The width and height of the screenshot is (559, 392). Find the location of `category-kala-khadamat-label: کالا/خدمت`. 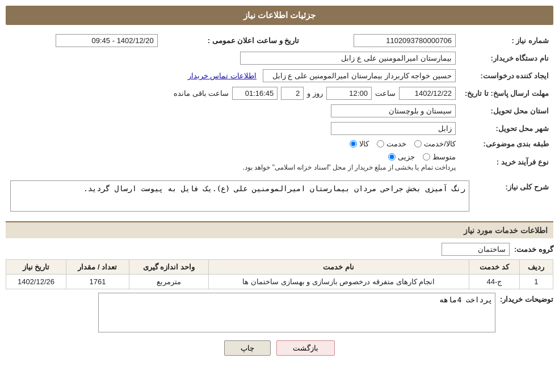

category-kala-khadamat-label: کالا/خدمت is located at coordinates (440, 144).